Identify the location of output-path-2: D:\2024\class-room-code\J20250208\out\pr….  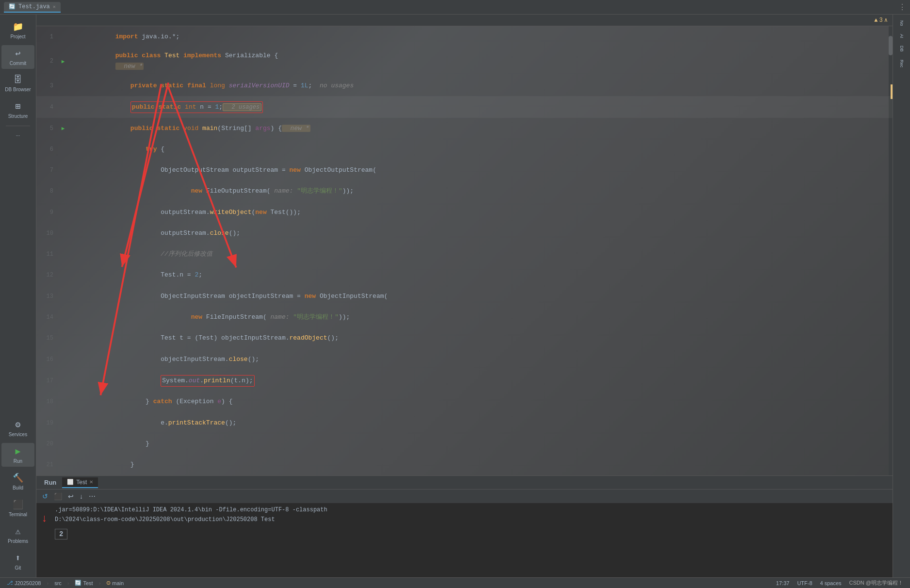
(165, 520).